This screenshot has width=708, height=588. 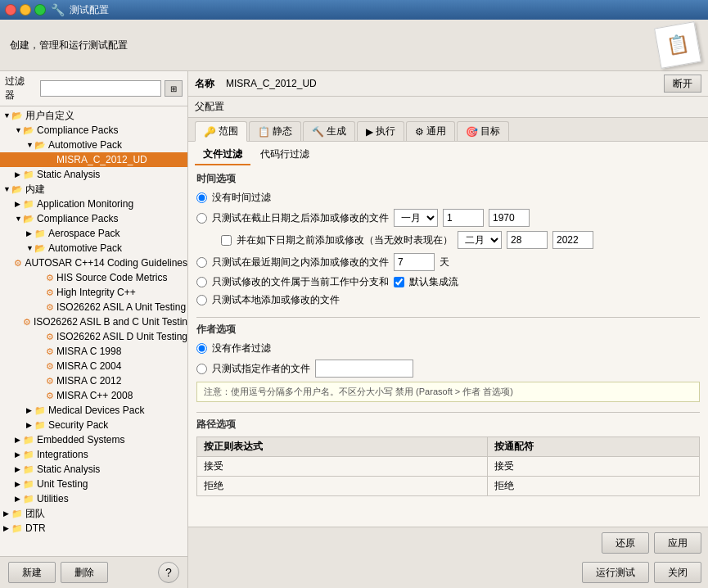 What do you see at coordinates (93, 88) in the screenshot?
I see `filter-bar: 过滤器 ⊞` at bounding box center [93, 88].